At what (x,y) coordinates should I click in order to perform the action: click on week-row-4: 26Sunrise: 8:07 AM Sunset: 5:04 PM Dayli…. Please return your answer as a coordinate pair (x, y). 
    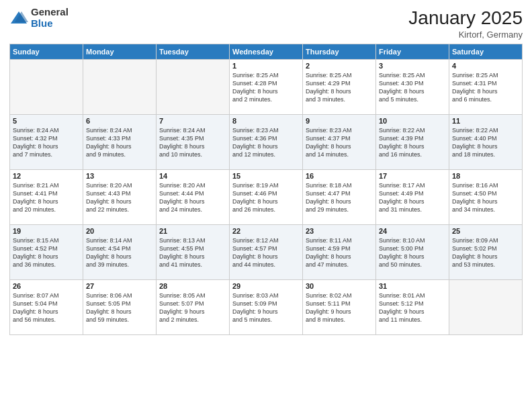
    Looking at the image, I should click on (266, 307).